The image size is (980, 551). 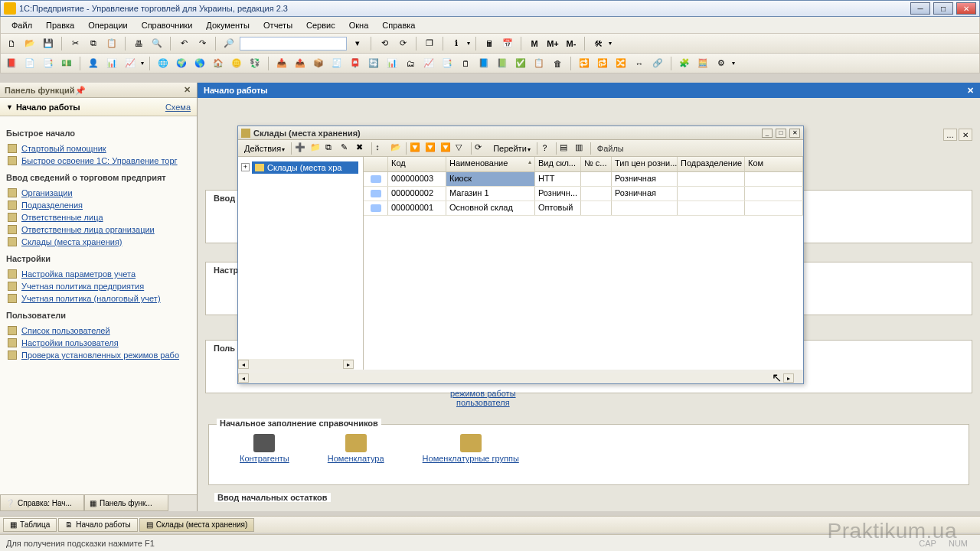 I want to click on gl3-icon: 🌎, so click(x=200, y=64).